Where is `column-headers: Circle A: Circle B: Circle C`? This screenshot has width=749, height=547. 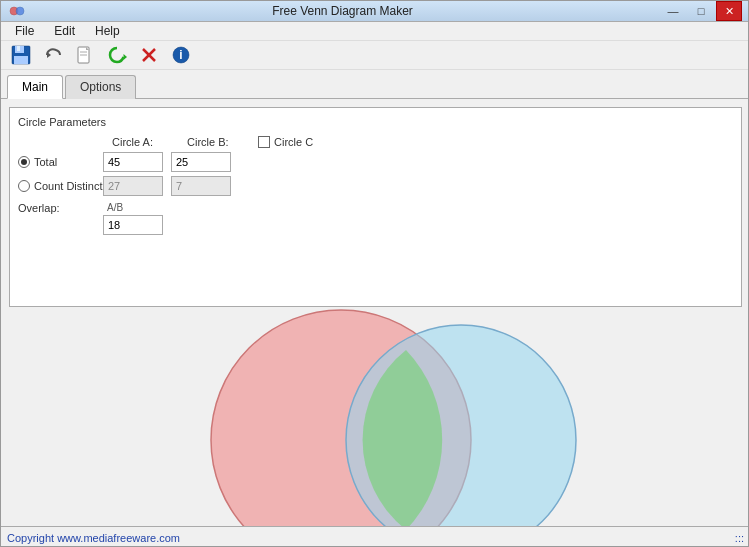
column-headers: Circle A: Circle B: Circle C is located at coordinates (376, 142).